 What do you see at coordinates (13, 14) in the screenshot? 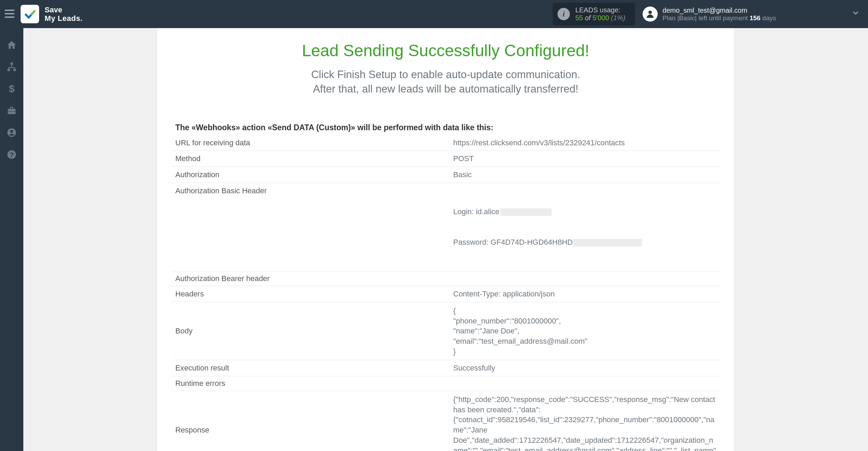
I see `menu-toggle` at bounding box center [13, 14].